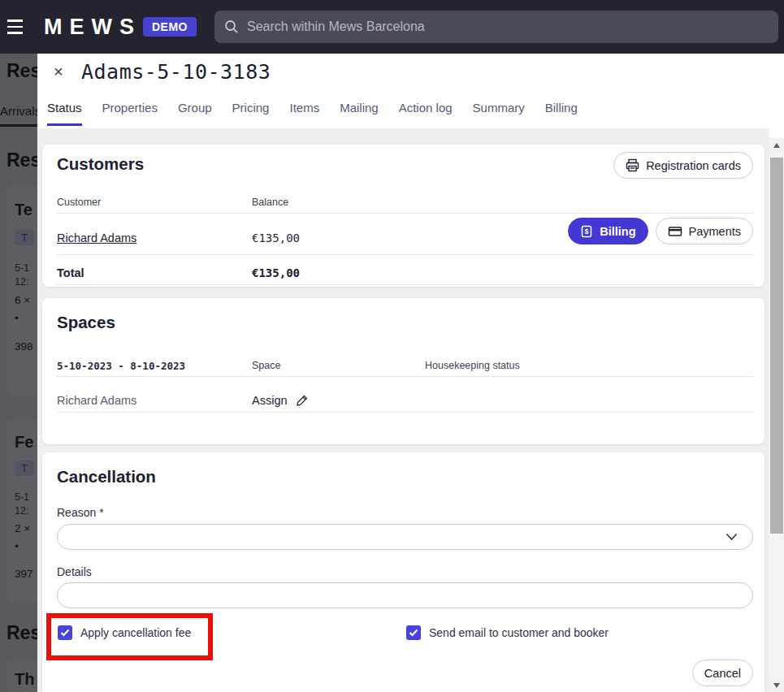  What do you see at coordinates (106, 477) in the screenshot?
I see `cancellation-heading: Cancellation` at bounding box center [106, 477].